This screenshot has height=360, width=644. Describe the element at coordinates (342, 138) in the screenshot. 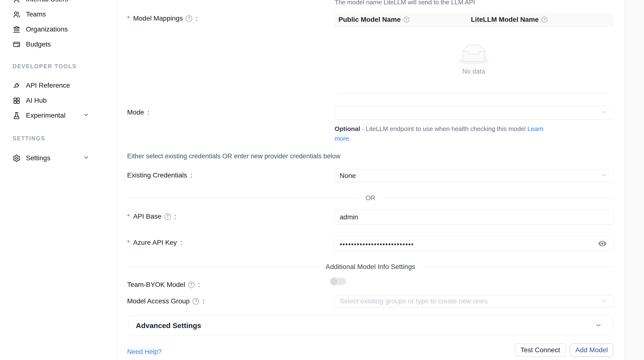

I see `learn-more-link: more` at that location.